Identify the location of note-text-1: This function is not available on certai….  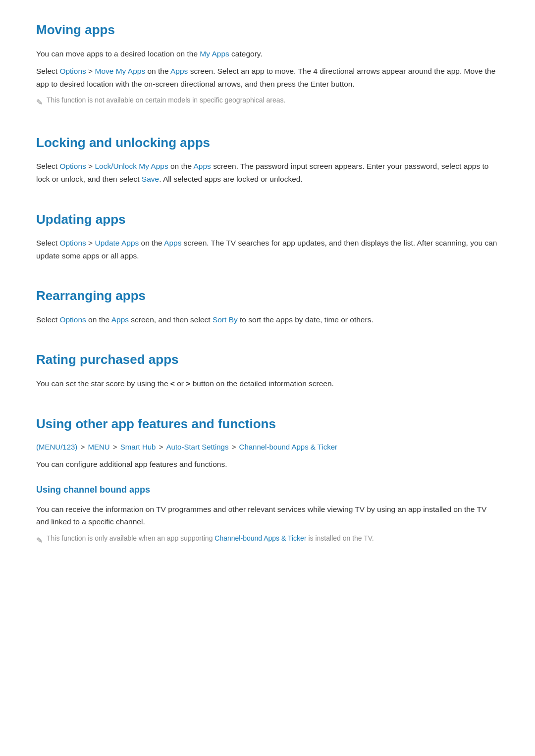
(166, 101).